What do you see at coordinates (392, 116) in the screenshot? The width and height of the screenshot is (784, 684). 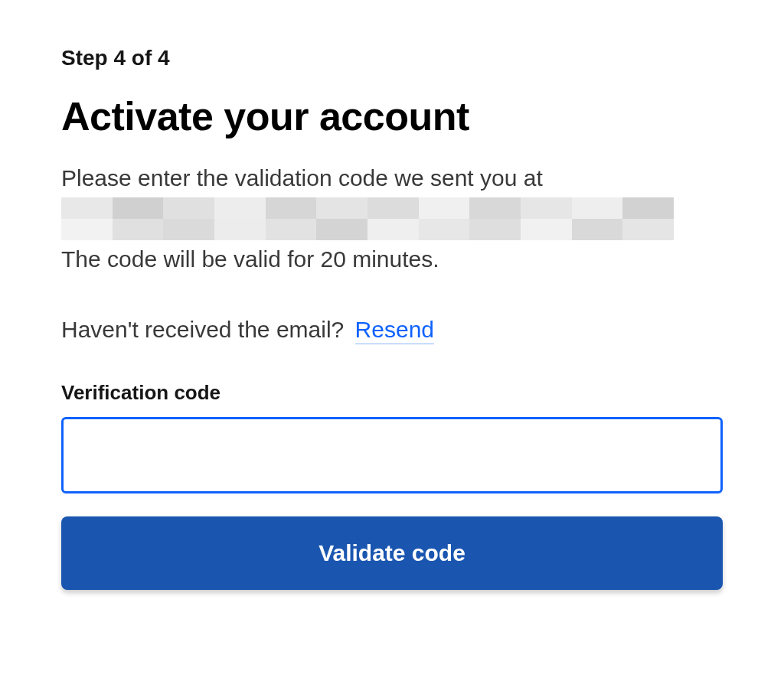 I see `page-title: Activate your account` at bounding box center [392, 116].